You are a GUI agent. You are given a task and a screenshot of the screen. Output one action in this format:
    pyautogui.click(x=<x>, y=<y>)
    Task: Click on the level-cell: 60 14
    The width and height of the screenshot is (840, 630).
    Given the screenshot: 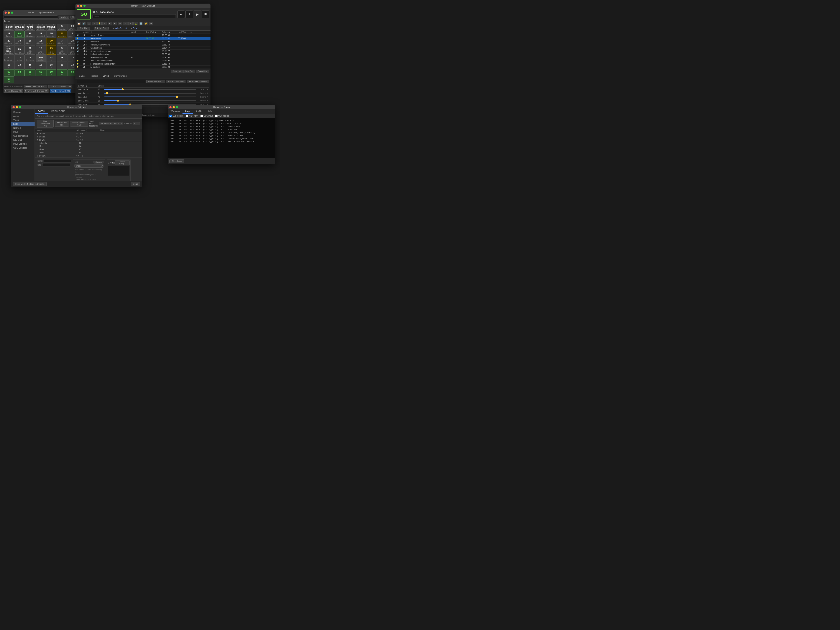 What is the action you would take?
    pyautogui.click(x=41, y=73)
    